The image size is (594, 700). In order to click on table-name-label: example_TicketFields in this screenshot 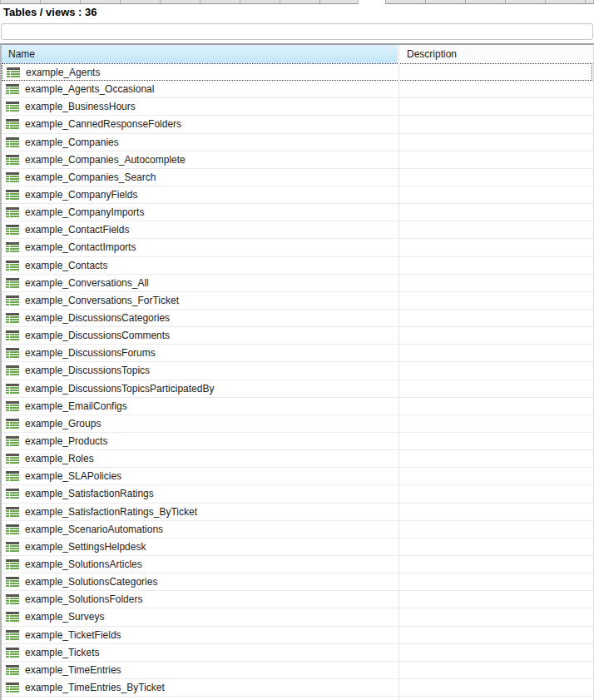, I will do `click(73, 635)`.